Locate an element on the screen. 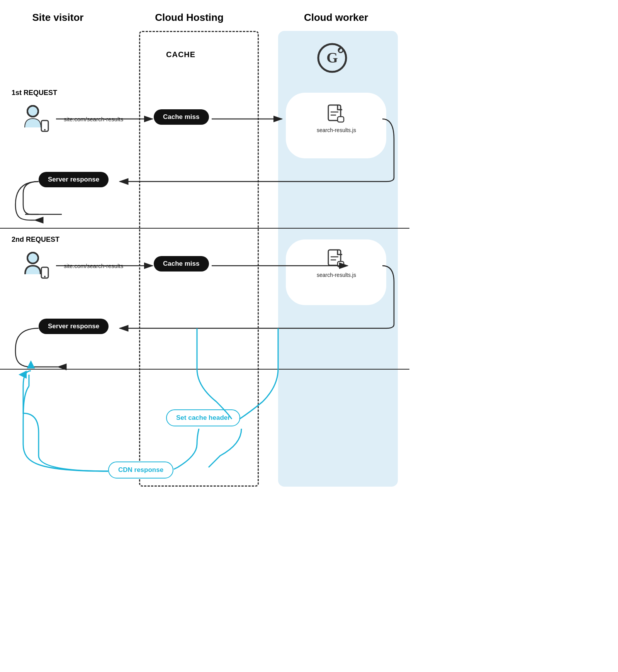 This screenshot has height=672, width=618. header-cloud-worker: Cloud worker is located at coordinates (336, 18).